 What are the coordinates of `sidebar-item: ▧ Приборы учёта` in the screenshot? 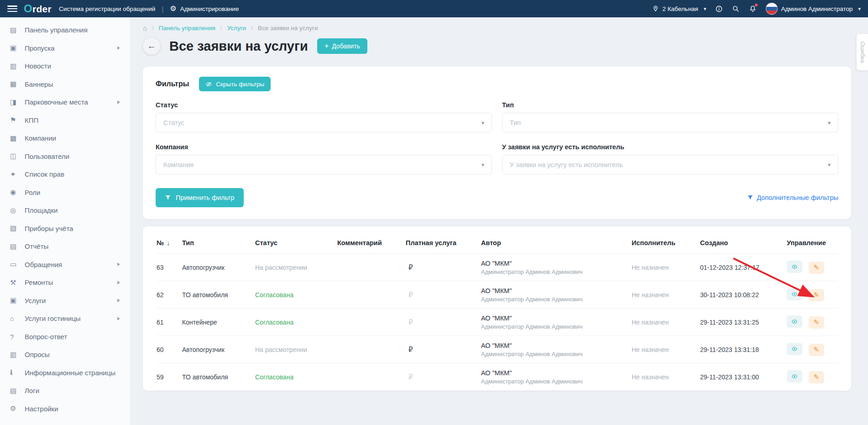 It's located at (65, 229).